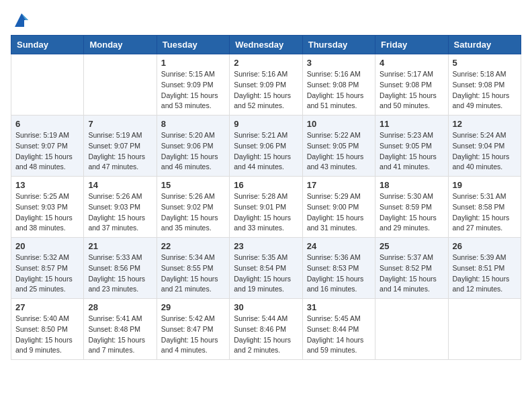 The width and height of the screenshot is (532, 411). Describe the element at coordinates (266, 124) in the screenshot. I see `day-number: 9` at that location.